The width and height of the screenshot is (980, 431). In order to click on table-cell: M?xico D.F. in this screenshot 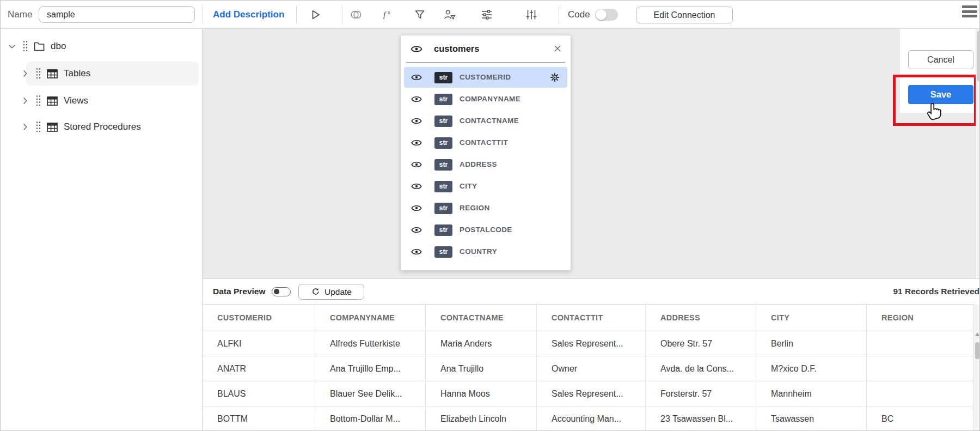, I will do `click(811, 368)`.